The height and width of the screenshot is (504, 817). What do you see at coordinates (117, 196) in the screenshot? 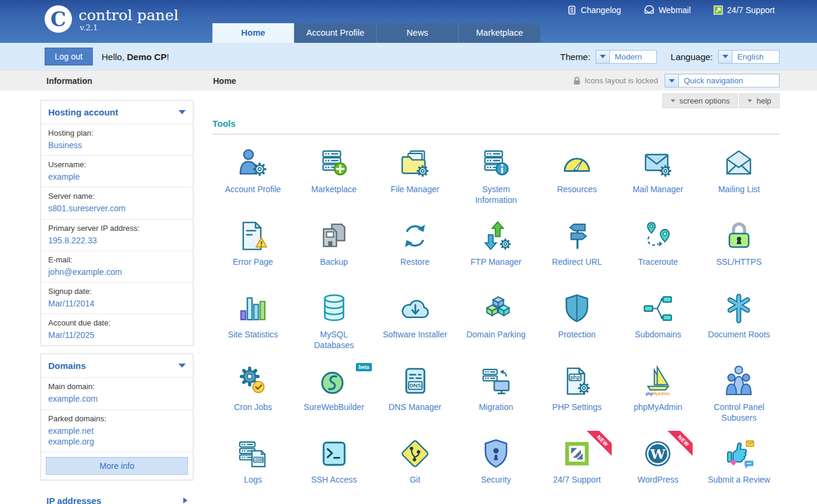
I see `field-label: Server name:` at bounding box center [117, 196].